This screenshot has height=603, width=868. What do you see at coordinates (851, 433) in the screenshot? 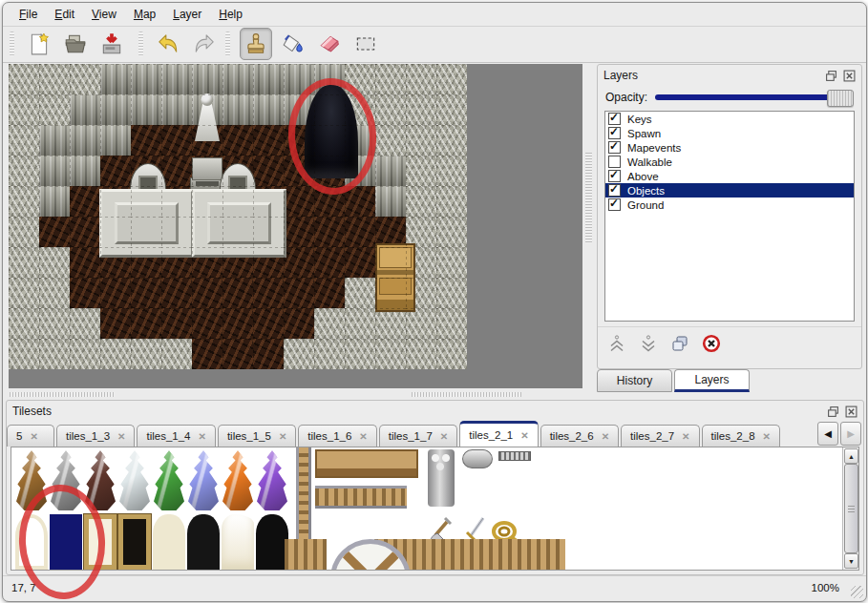
I see `scroll-tabs-right-icon: ▶` at bounding box center [851, 433].